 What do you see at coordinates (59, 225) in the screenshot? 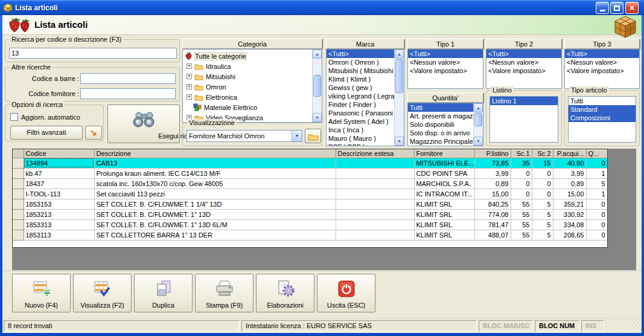
I see `table-cell: 1853313` at bounding box center [59, 225].